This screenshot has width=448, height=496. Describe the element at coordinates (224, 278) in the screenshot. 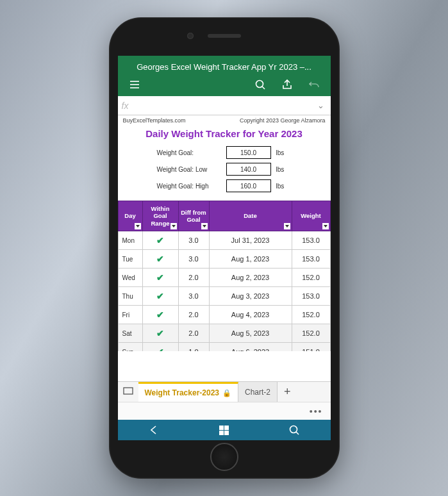

I see `table-row: Wed✔2.0Aug 2, 2023152.0` at that location.